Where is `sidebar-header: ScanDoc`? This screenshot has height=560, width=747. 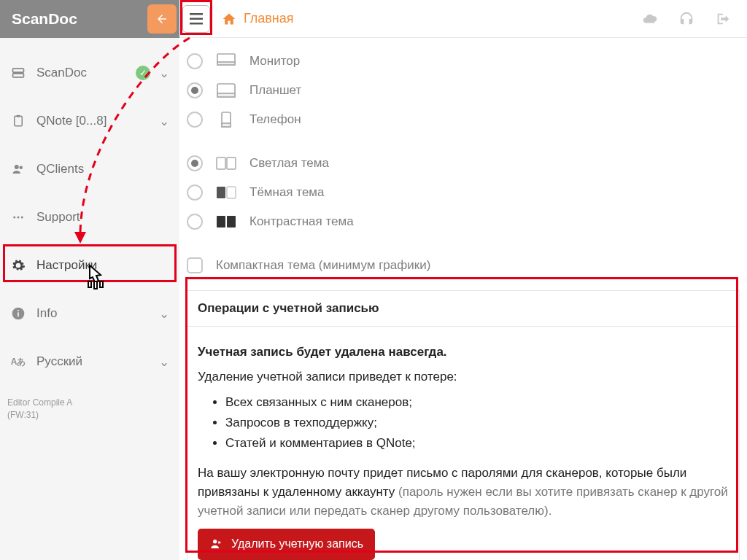 sidebar-header: ScanDoc is located at coordinates (90, 19).